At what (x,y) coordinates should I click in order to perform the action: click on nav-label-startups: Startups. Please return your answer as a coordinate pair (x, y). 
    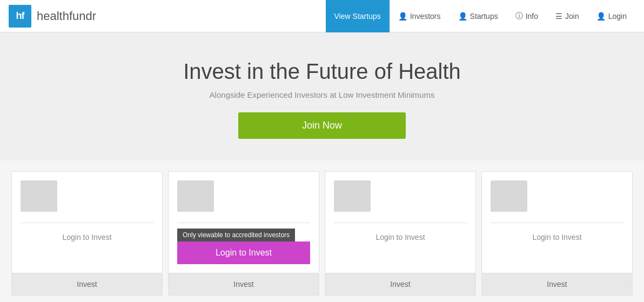
    Looking at the image, I should click on (484, 16).